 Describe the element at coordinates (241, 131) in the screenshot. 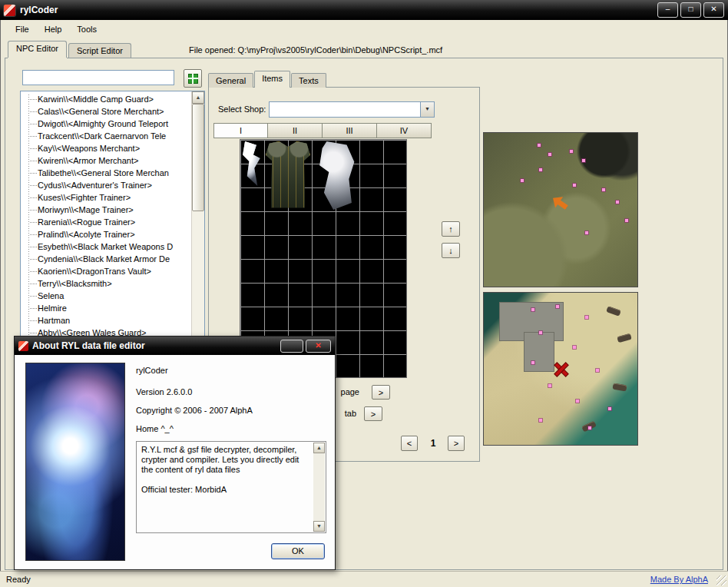

I see `shop-tab-1: I` at that location.